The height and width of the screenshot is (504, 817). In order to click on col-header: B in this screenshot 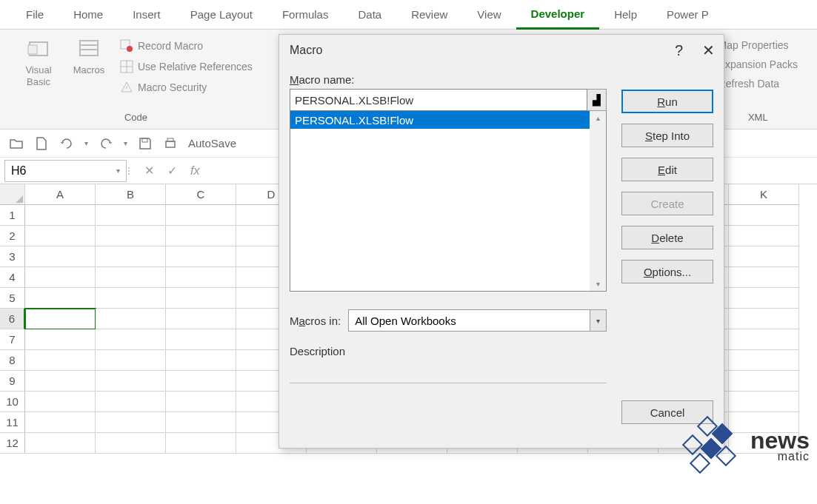, I will do `click(130, 195)`.